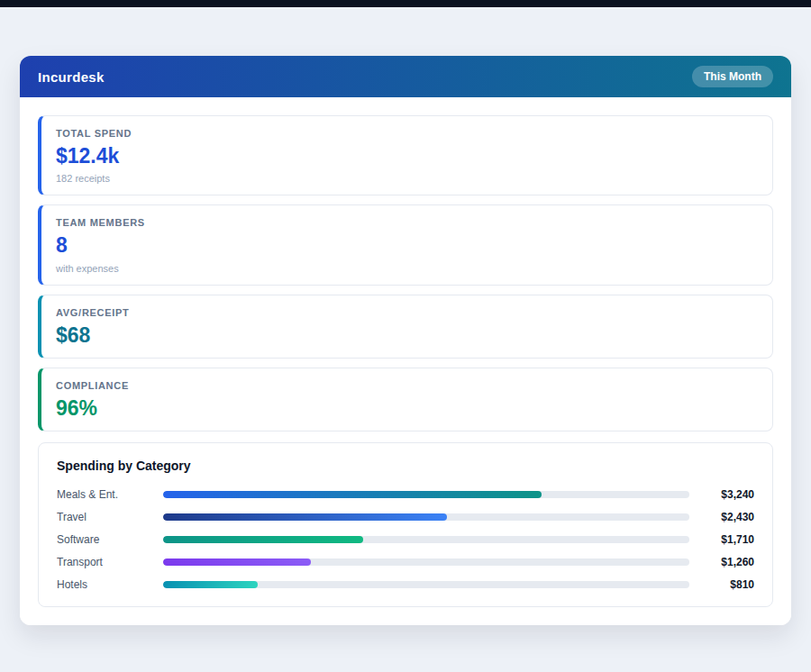 Image resolution: width=811 pixels, height=672 pixels. What do you see at coordinates (110, 585) in the screenshot?
I see `category-label: Hotels` at bounding box center [110, 585].